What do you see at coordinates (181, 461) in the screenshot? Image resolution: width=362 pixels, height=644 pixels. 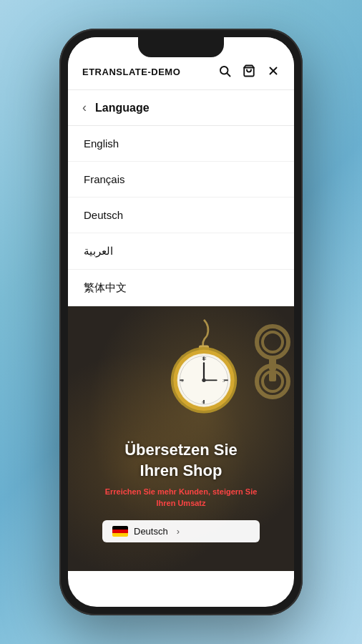 I see `hero-title: Übersetzen Sie Ihren Shop` at bounding box center [181, 461].